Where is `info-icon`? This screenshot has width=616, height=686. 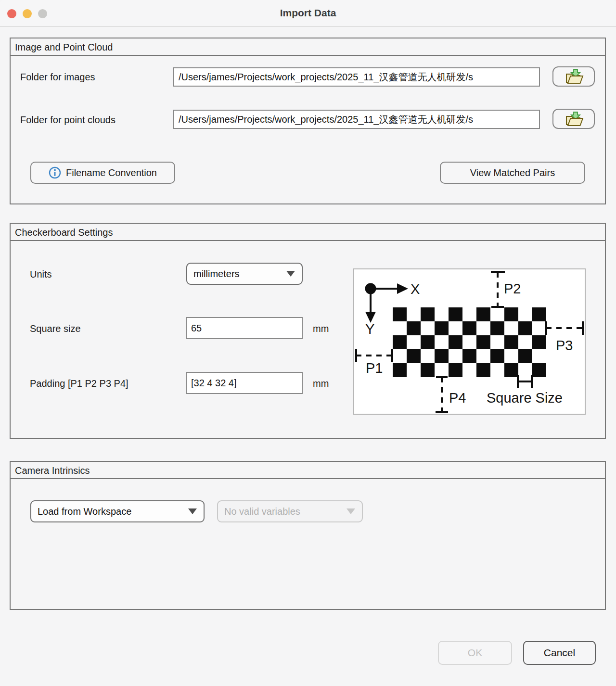 info-icon is located at coordinates (55, 173).